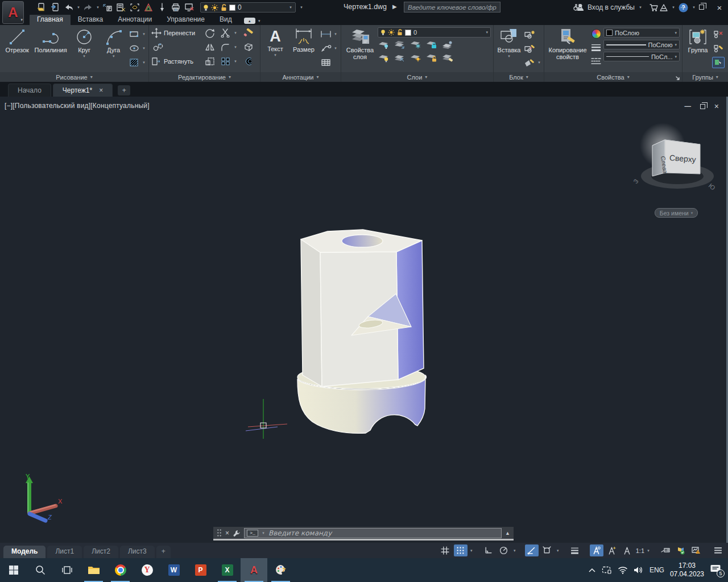  I want to click on viewport-restore-button, so click(703, 106).